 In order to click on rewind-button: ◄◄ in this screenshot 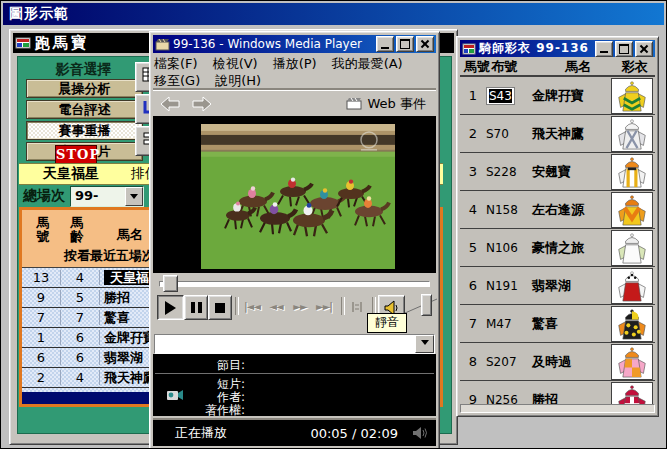, I will do `click(276, 306)`.